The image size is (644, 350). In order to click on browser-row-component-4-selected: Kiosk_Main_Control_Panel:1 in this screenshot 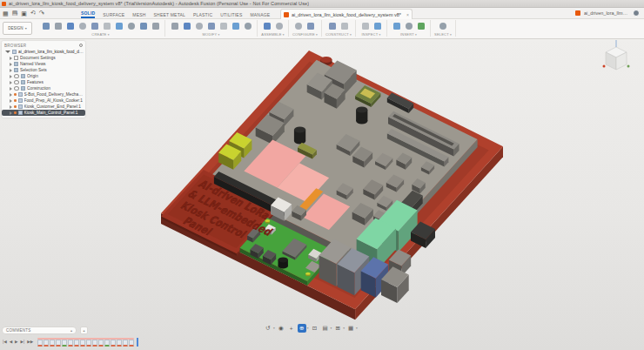, I will do `click(44, 113)`.